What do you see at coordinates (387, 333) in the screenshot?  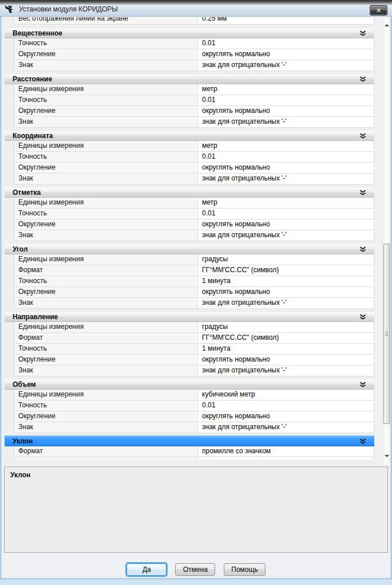 I see `scrollbar-thumb` at bounding box center [387, 333].